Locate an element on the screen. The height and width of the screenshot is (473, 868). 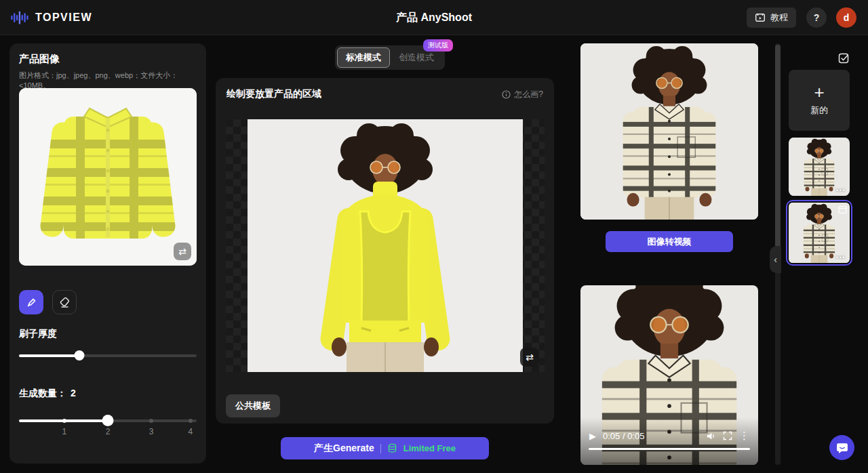
tutorial-button: 教程 is located at coordinates (772, 18).